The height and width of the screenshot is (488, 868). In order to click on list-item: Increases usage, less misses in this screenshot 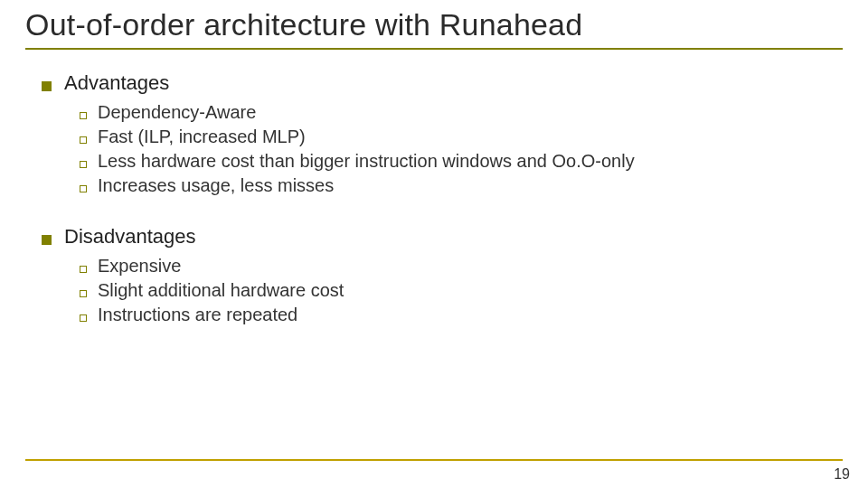, I will do `click(461, 186)`.